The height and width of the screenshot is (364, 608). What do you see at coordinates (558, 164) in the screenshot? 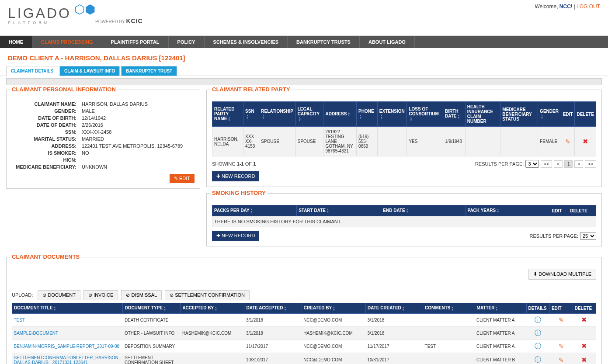
I see `page-prev: <` at bounding box center [558, 164].